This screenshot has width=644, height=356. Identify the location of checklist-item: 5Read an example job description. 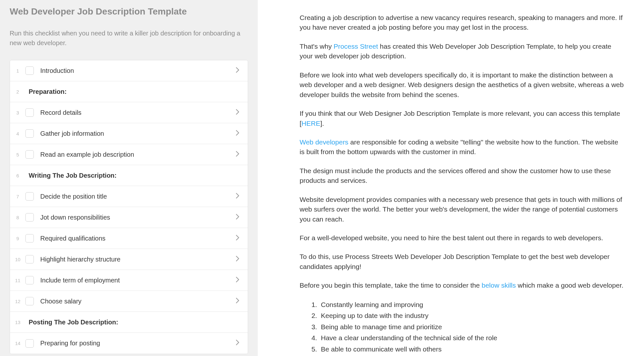
(129, 155).